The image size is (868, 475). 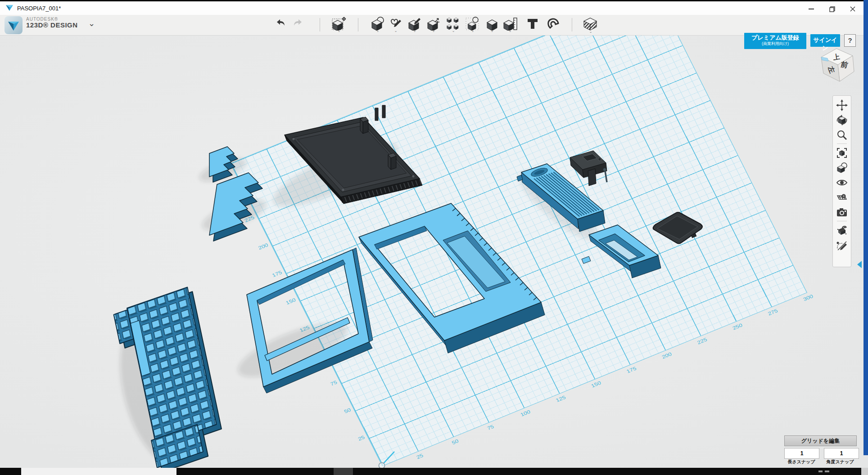 What do you see at coordinates (842, 212) in the screenshot?
I see `camera-icon` at bounding box center [842, 212].